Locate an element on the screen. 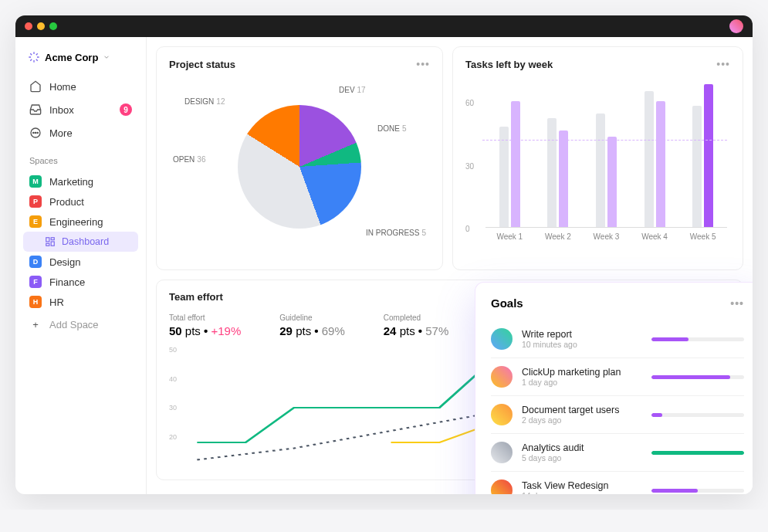 Image resolution: width=768 pixels, height=532 pixels. sidebar: Acme Corp Home Inbox 9 More Spaces MMark… is located at coordinates (81, 266).